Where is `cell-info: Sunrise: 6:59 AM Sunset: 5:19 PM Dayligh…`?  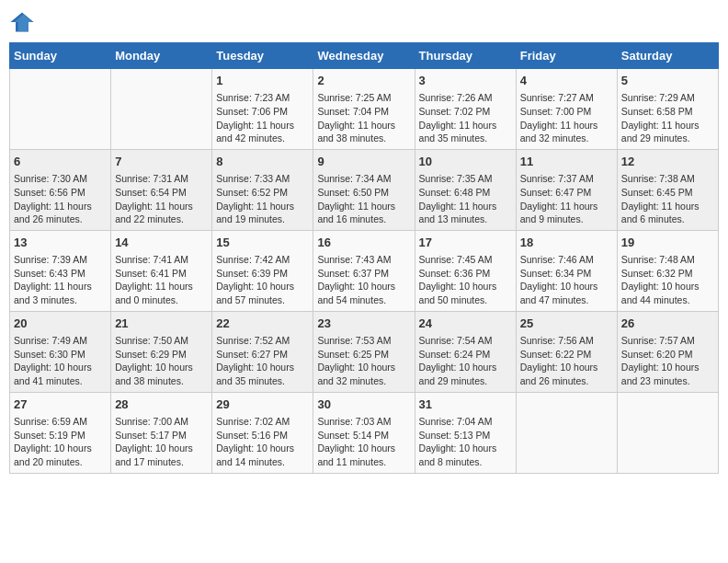 cell-info: Sunrise: 6:59 AM Sunset: 5:19 PM Dayligh… is located at coordinates (61, 442).